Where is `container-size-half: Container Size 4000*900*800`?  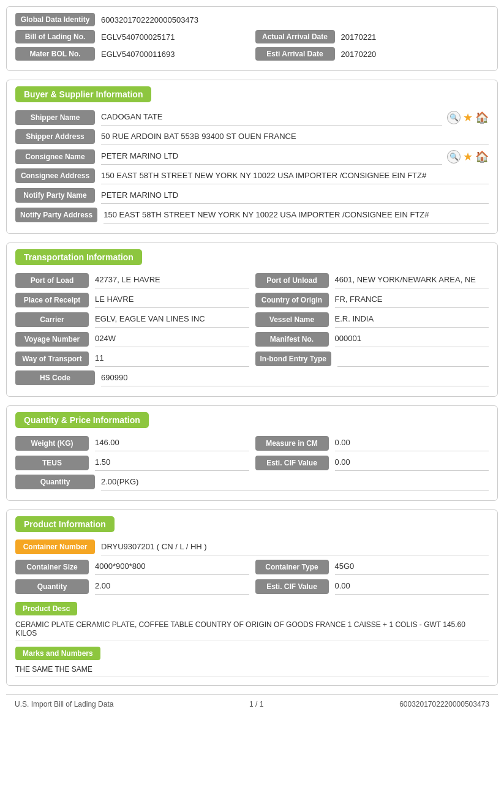 container-size-half: Container Size 4000*900*800 is located at coordinates (132, 567).